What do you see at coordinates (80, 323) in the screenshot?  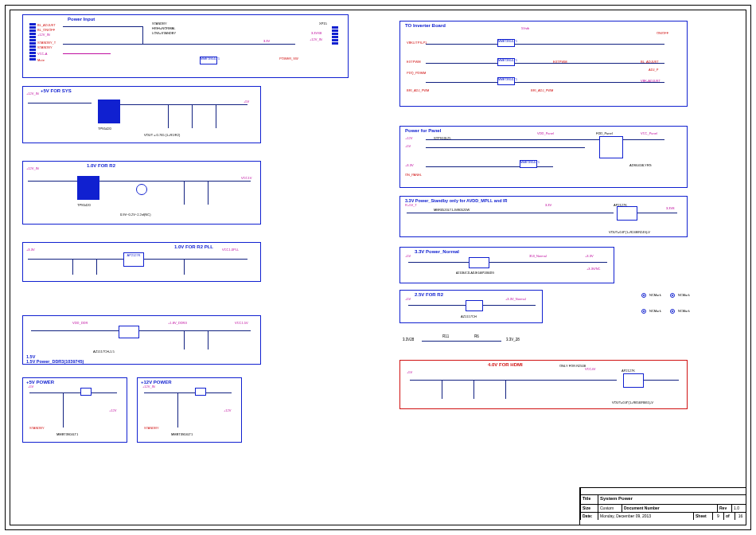 I see `net-label: VDD_DDR` at bounding box center [80, 323].